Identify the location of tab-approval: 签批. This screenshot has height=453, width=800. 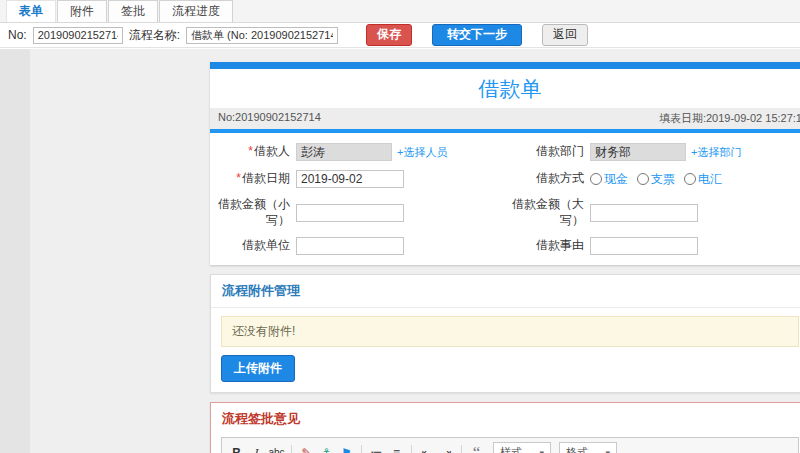
(133, 11).